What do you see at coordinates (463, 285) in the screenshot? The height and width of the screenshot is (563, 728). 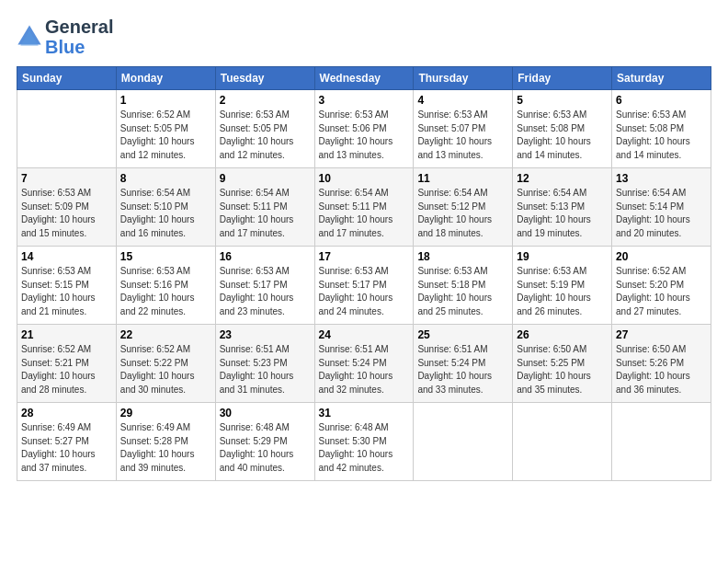 I see `calendar-cell: 18Sunrise: 6:53 AMSunset: 5:18 PMDayligh…` at bounding box center [463, 285].